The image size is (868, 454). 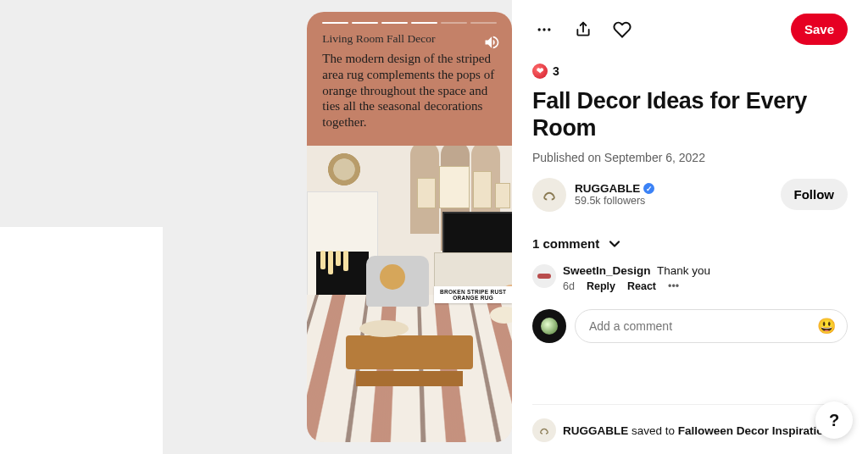 What do you see at coordinates (615, 201) in the screenshot?
I see `author-followers: 59.5k followers` at bounding box center [615, 201].